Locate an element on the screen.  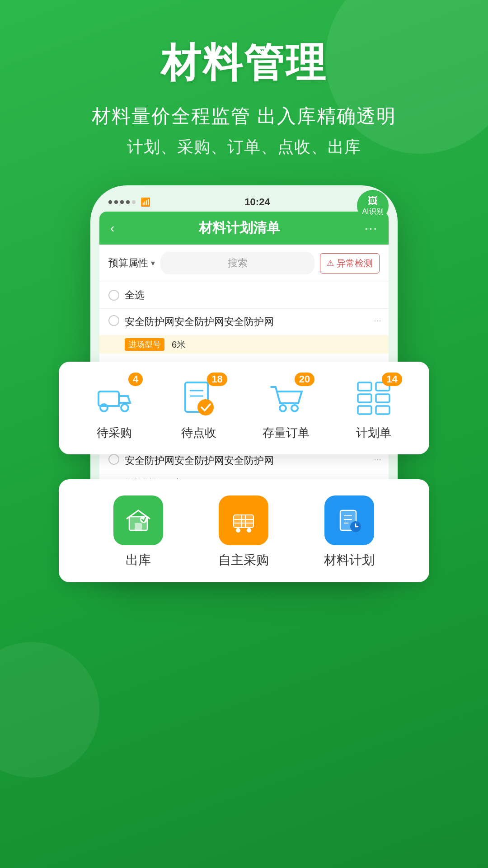
quick-actions-card: 4 待采购 18 待点收 is located at coordinates (244, 408).